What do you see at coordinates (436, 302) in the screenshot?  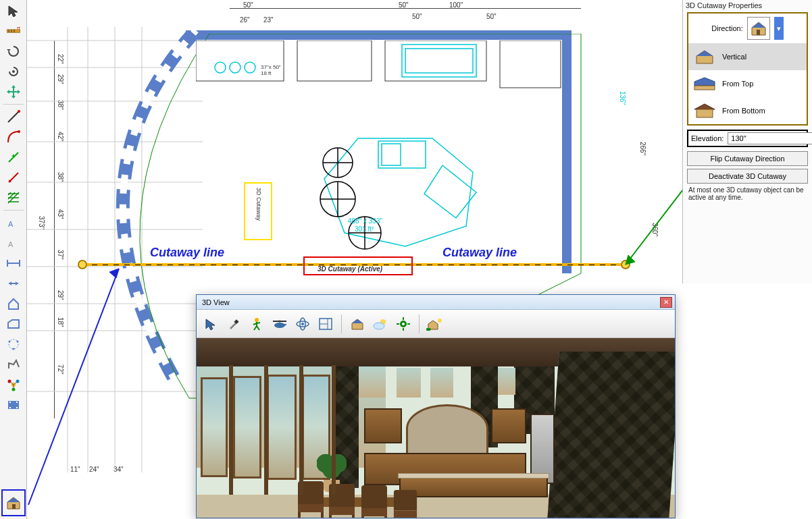 I see `3d-view-titlebar: 3D View ✕` at bounding box center [436, 302].